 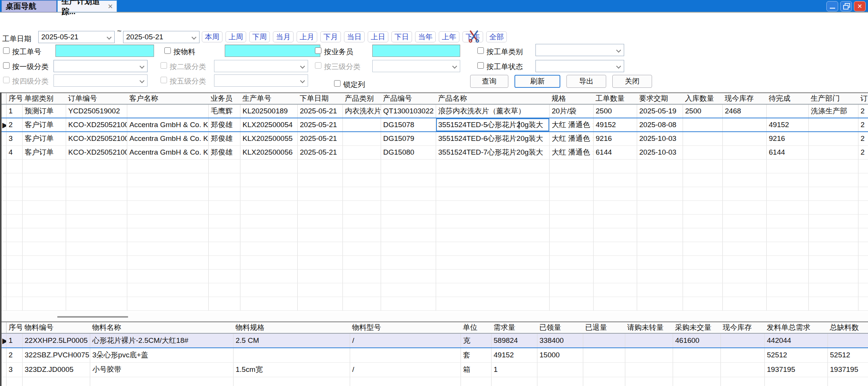 I want to click on table-cell: 442044, so click(x=796, y=341).